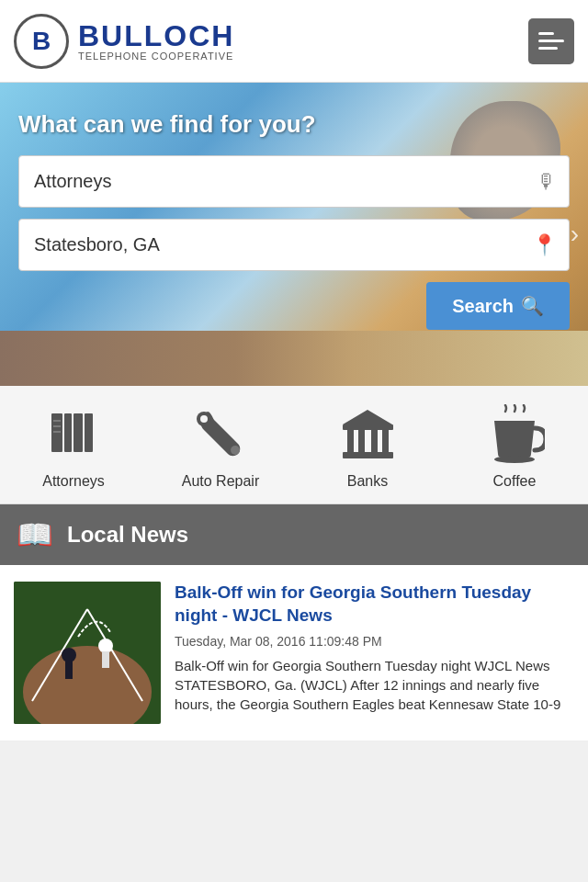 Image resolution: width=588 pixels, height=882 pixels. I want to click on news-thumbnail, so click(87, 652).